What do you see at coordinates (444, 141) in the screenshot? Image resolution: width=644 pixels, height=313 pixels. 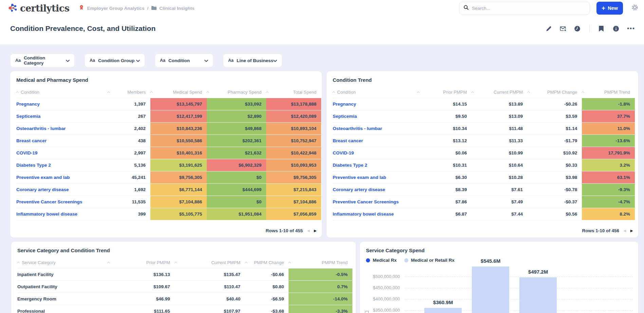 I see `prior-pmpm-value: $13.12` at bounding box center [444, 141].